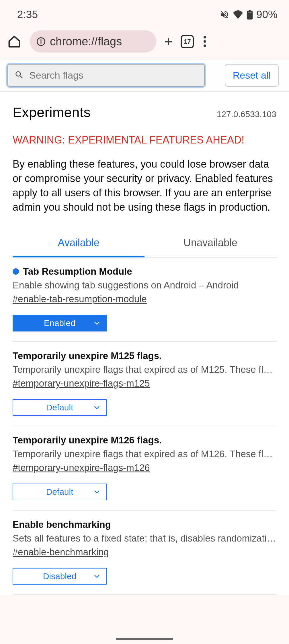 Image resolution: width=289 pixels, height=644 pixels. I want to click on mute-icon, so click(224, 15).